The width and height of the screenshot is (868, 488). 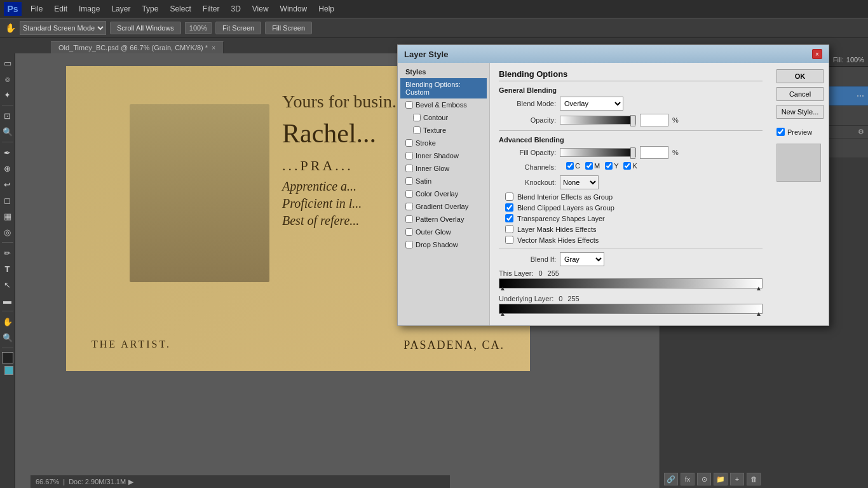 I want to click on style-item-contour: Contour, so click(x=444, y=118).